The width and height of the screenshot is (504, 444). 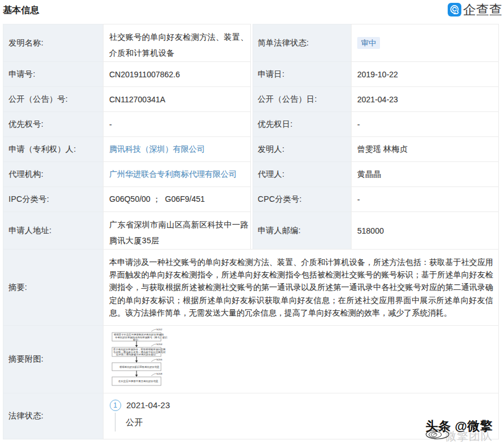 What do you see at coordinates (159, 345) in the screenshot?
I see `svg-text: S204` at bounding box center [159, 345].